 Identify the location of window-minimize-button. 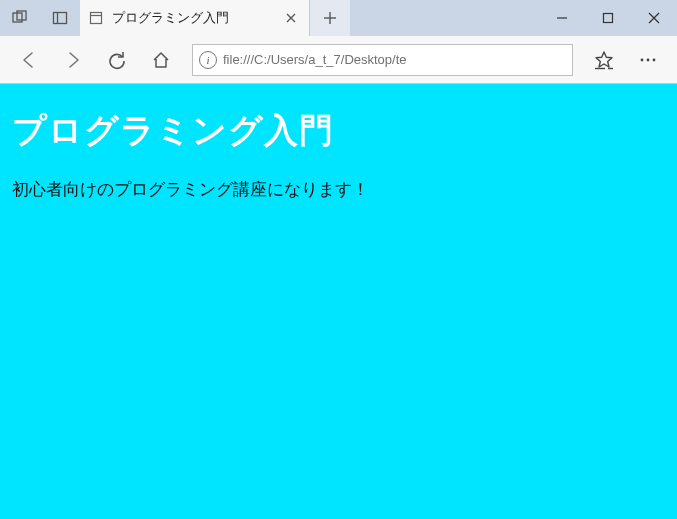
(562, 18).